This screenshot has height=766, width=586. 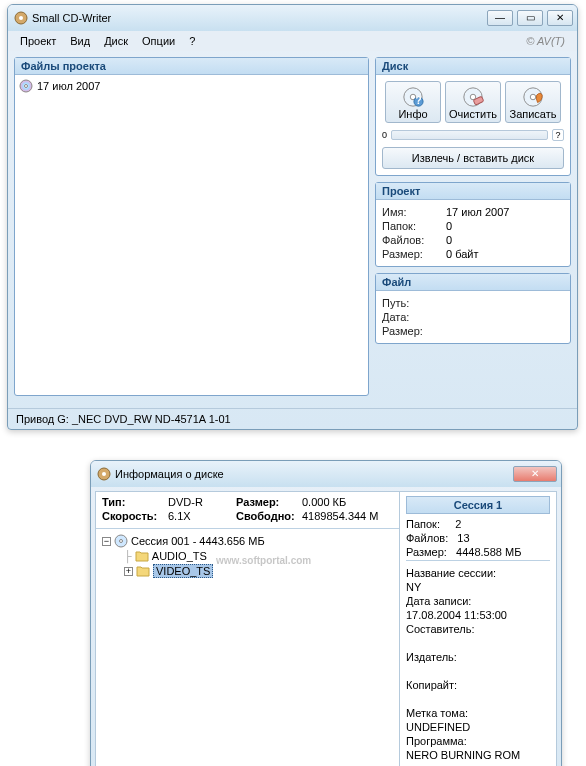 What do you see at coordinates (478, 505) in the screenshot?
I see `session-header: Сессия 1` at bounding box center [478, 505].